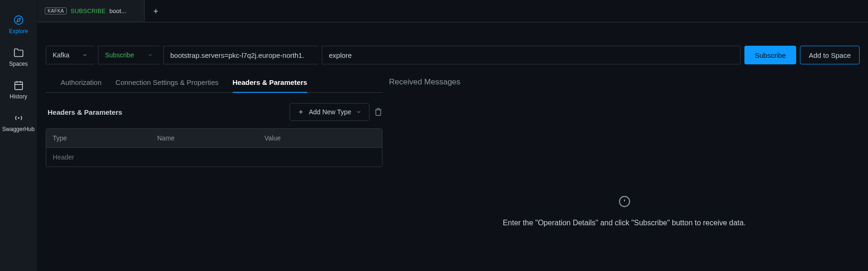 The image size is (868, 271). Describe the element at coordinates (18, 64) in the screenshot. I see `sidebar-label-spaces: Spaces` at that location.